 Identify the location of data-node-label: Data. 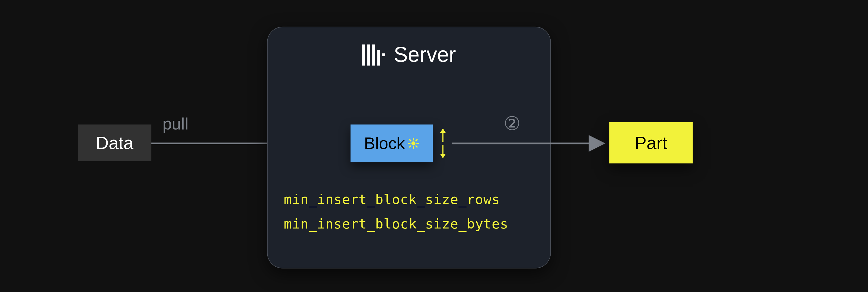
(115, 143).